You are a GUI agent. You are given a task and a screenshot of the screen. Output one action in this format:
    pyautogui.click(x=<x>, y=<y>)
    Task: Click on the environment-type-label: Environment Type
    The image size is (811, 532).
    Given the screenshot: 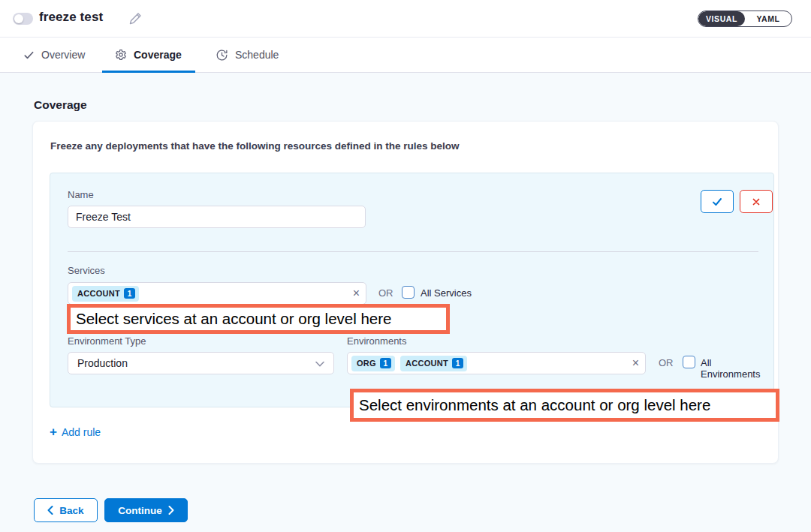 What is the action you would take?
    pyautogui.click(x=107, y=341)
    